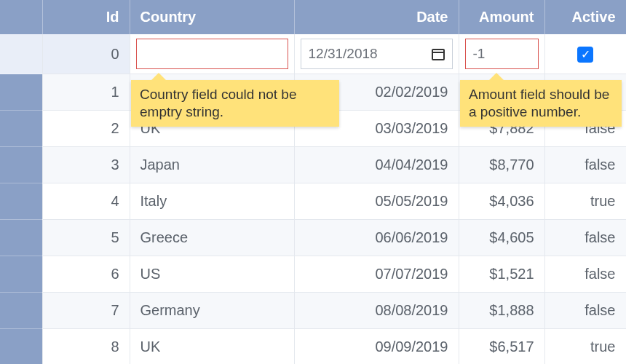 This screenshot has height=364, width=626. I want to click on table-row: 7Germany08/08/2019$1,888false, so click(313, 311).